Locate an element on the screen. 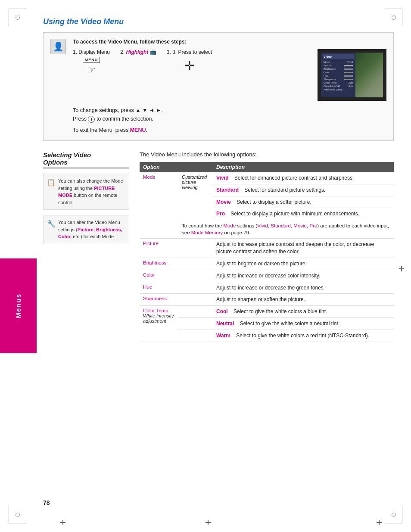  tip2-icon-area: 🔧 You can alter the Video Menu settings … is located at coordinates (86, 230).